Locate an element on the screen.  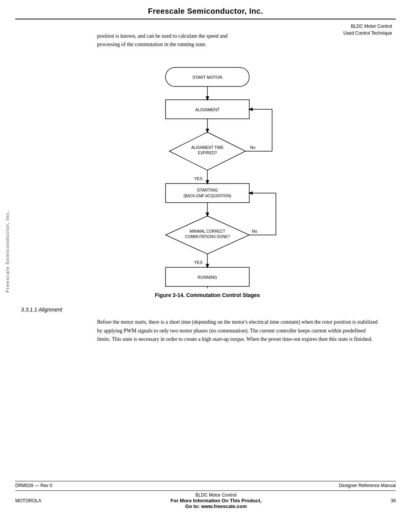
yes2-label: YES is located at coordinates (198, 262).